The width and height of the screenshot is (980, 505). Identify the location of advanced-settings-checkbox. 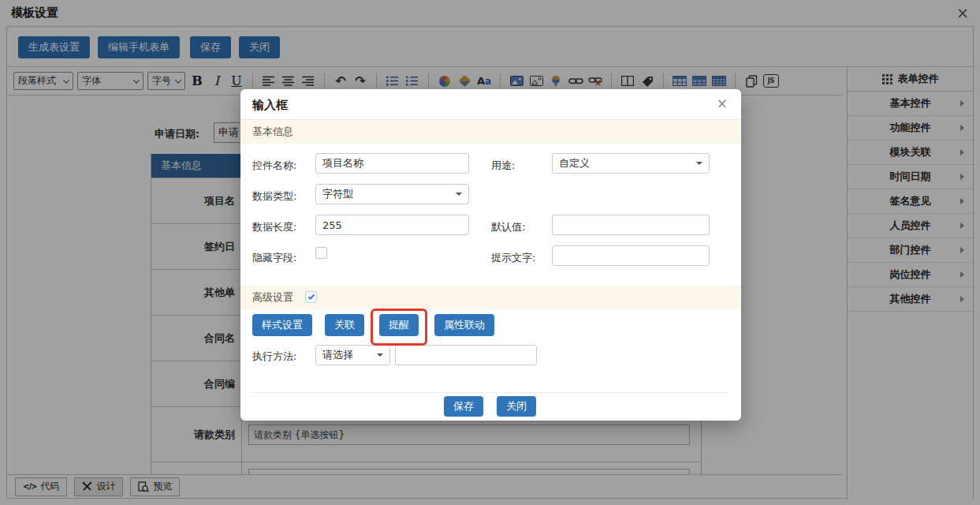
(311, 297).